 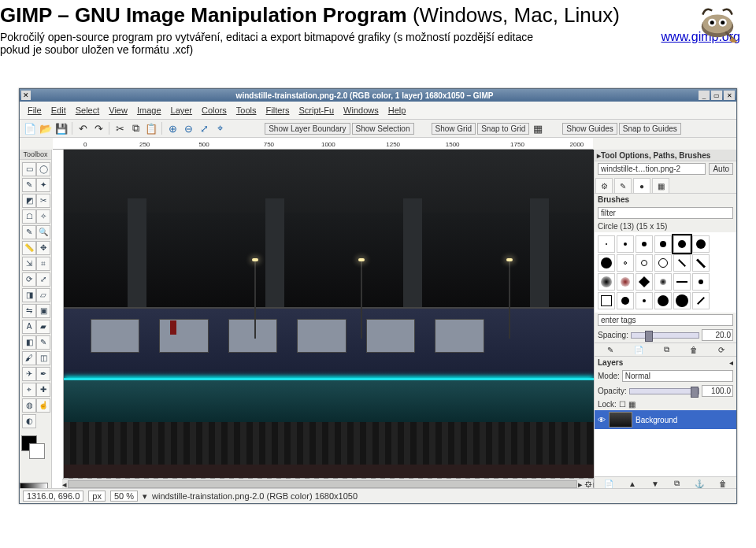 I want to click on undo-icon: ↶, so click(x=83, y=128).